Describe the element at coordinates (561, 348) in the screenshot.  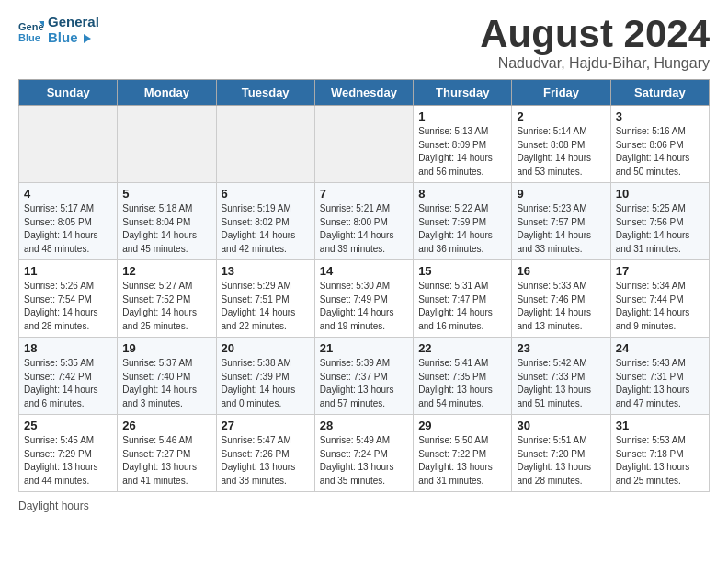
I see `day-number: 23` at that location.